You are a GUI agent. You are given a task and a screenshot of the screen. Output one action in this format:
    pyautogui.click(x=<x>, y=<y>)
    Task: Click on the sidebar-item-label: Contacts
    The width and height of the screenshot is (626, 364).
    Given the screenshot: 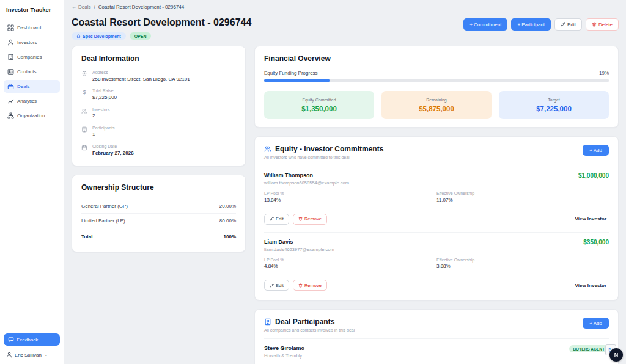 What is the action you would take?
    pyautogui.click(x=27, y=72)
    